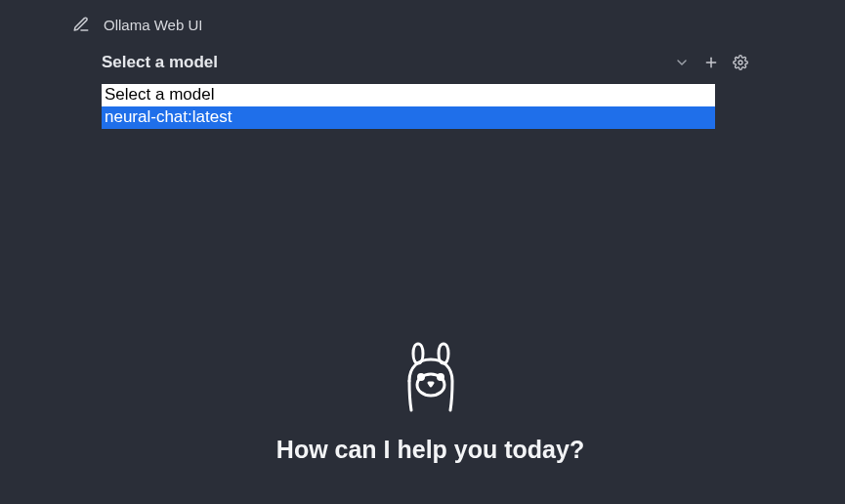 The height and width of the screenshot is (504, 845). What do you see at coordinates (711, 63) in the screenshot?
I see `plus-icon` at bounding box center [711, 63].